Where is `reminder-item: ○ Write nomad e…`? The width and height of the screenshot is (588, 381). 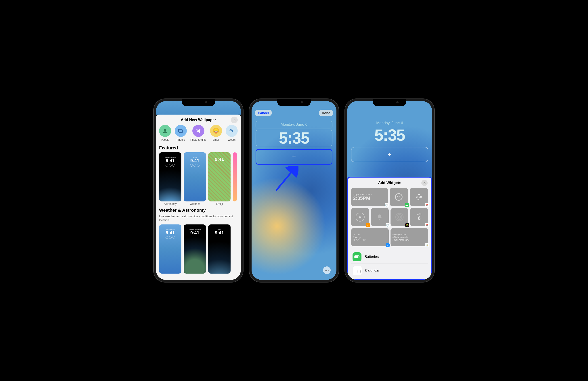 reminder-item: ○ Write nomad e… is located at coordinates (409, 237).